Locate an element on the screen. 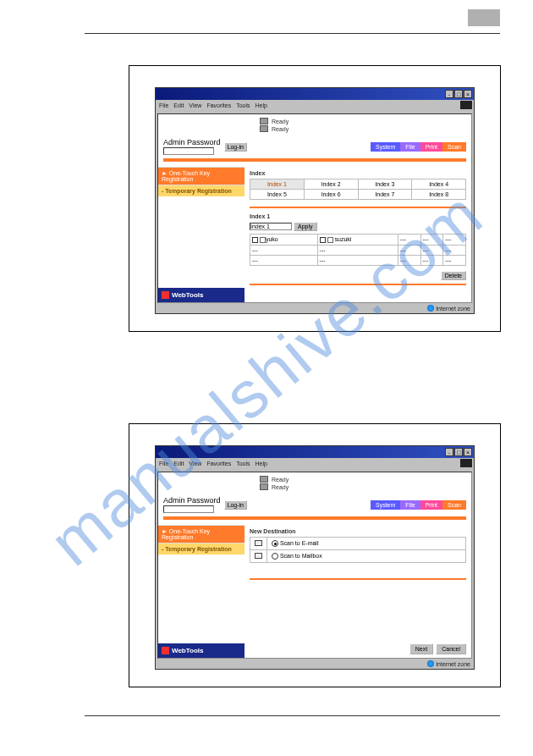 The height and width of the screenshot is (756, 533). main-area: ► One-Touch Key Registration - Temporary… is located at coordinates (315, 235).